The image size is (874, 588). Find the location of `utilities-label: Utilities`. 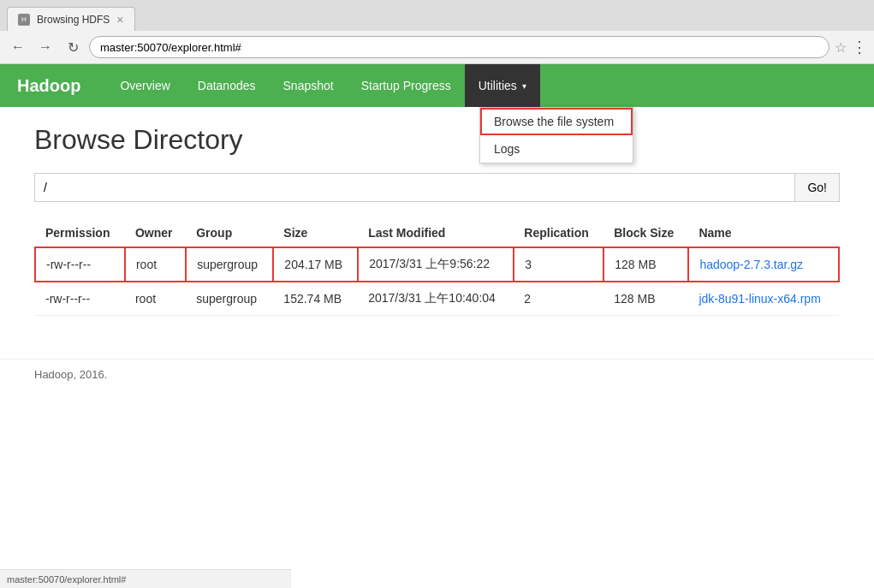

utilities-label: Utilities is located at coordinates (498, 86).